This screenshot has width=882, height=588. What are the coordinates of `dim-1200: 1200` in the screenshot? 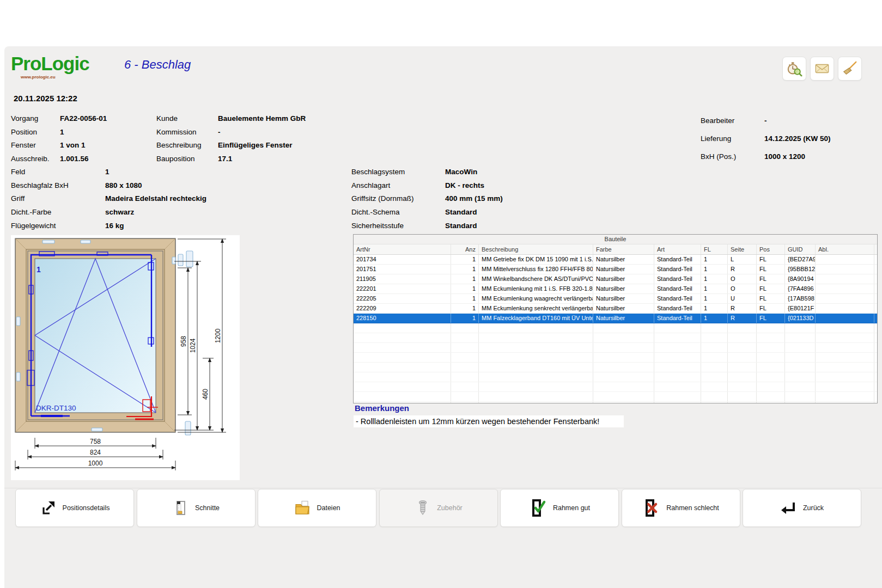 It's located at (218, 335).